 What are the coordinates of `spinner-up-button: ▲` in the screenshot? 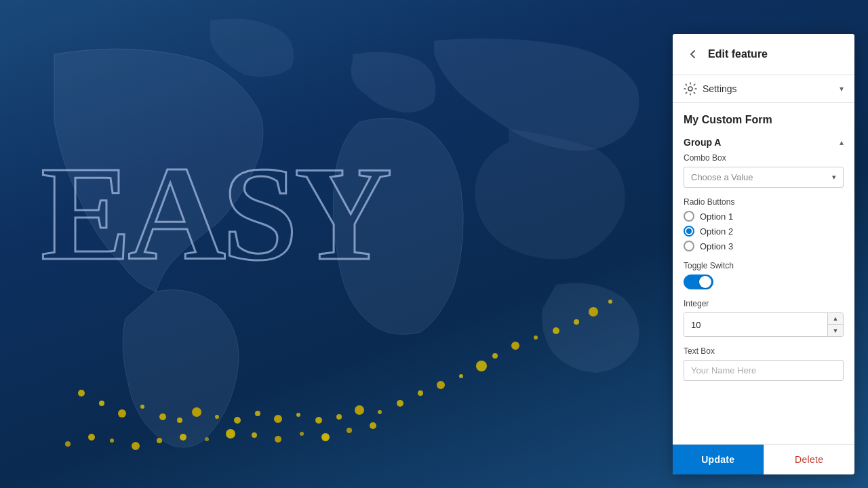 It's located at (835, 319).